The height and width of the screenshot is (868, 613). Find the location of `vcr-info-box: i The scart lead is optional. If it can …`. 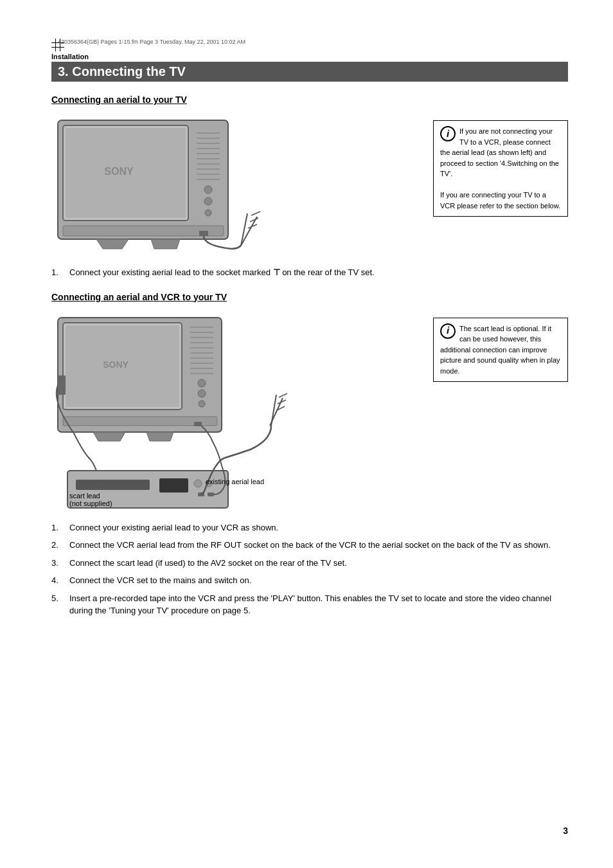

vcr-info-box: i The scart lead is optional. If it can … is located at coordinates (501, 350).